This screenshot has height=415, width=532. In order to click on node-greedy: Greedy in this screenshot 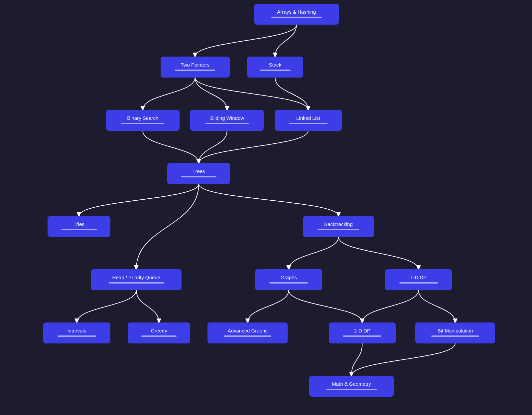, I will do `click(159, 333)`.